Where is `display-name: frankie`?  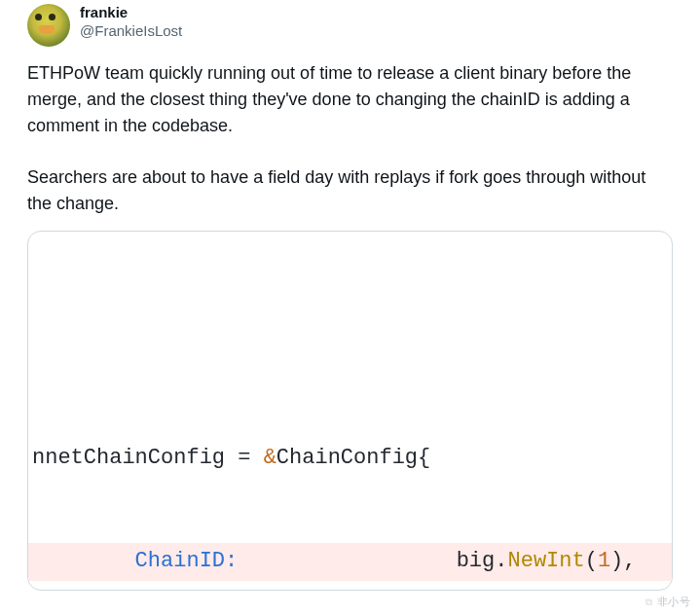 display-name: frankie is located at coordinates (130, 14).